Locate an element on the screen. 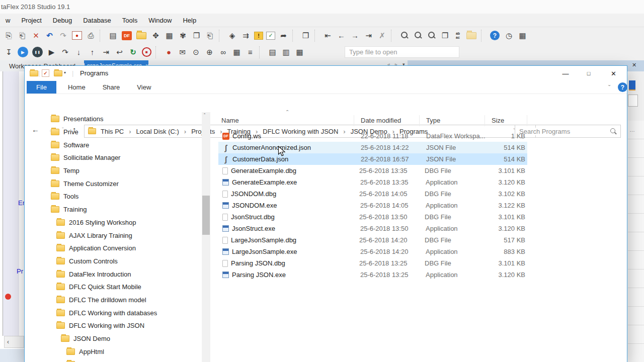 The height and width of the screenshot is (362, 644). file-row: JsonStruct.exe 25-6-2018 13:50 Applicati… is located at coordinates (373, 228).